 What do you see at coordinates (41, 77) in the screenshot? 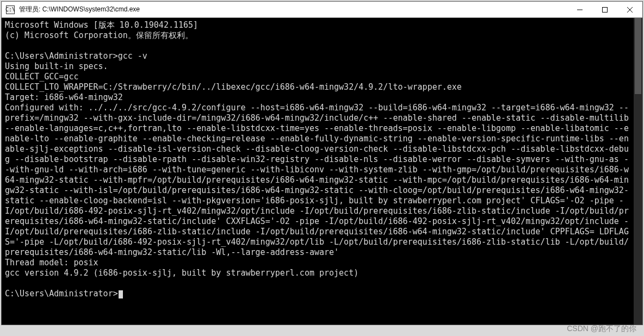
I see `output-line: COLLECT_GCC=gcc` at bounding box center [41, 77].